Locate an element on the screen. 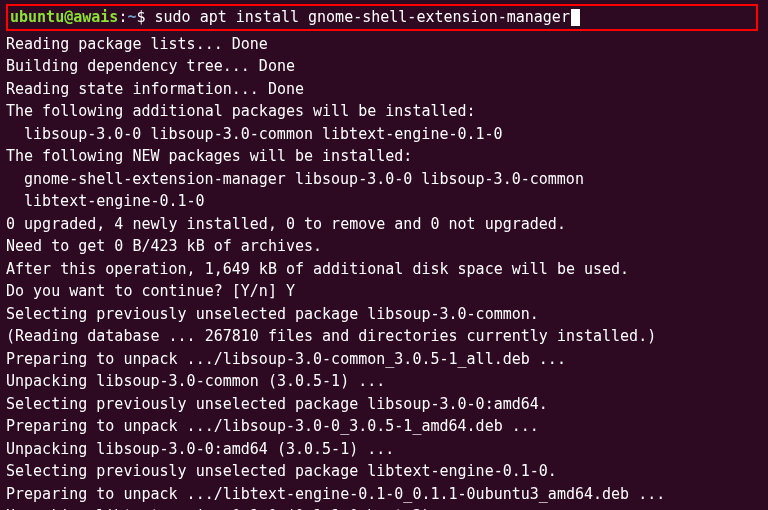 The width and height of the screenshot is (768, 510). output-line: Building dependency tree... Done is located at coordinates (384, 66).